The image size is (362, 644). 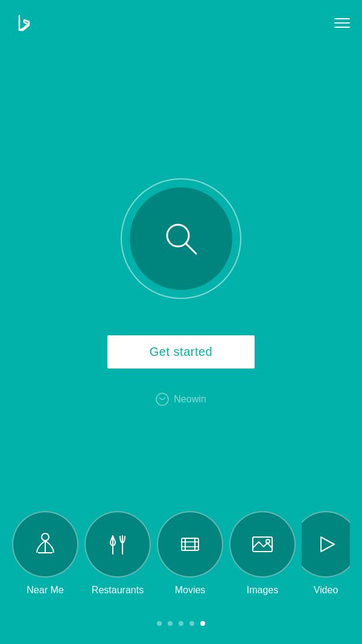 What do you see at coordinates (118, 544) in the screenshot?
I see `restaurants-circle` at bounding box center [118, 544].